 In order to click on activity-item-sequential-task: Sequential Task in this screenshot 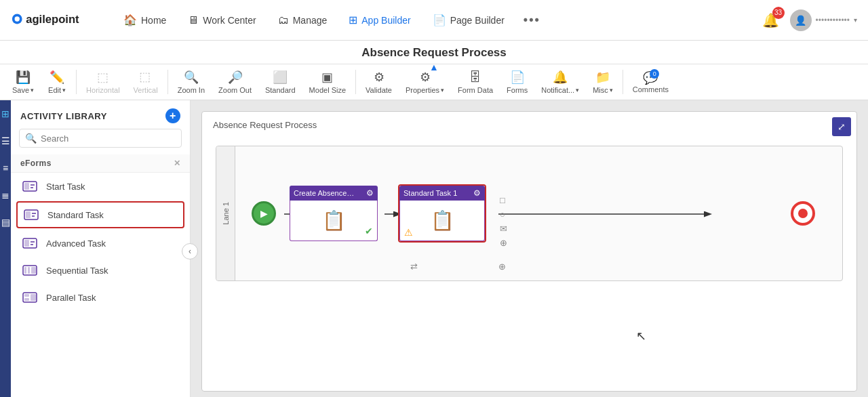, I will do `click(100, 270)`.